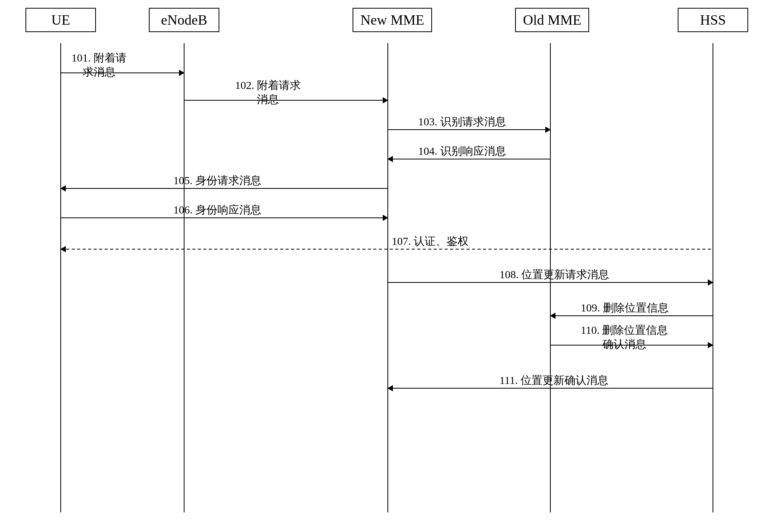 The height and width of the screenshot is (532, 776). Describe the element at coordinates (462, 122) in the screenshot. I see `label-msg103: 103. 识别请求消息` at that location.